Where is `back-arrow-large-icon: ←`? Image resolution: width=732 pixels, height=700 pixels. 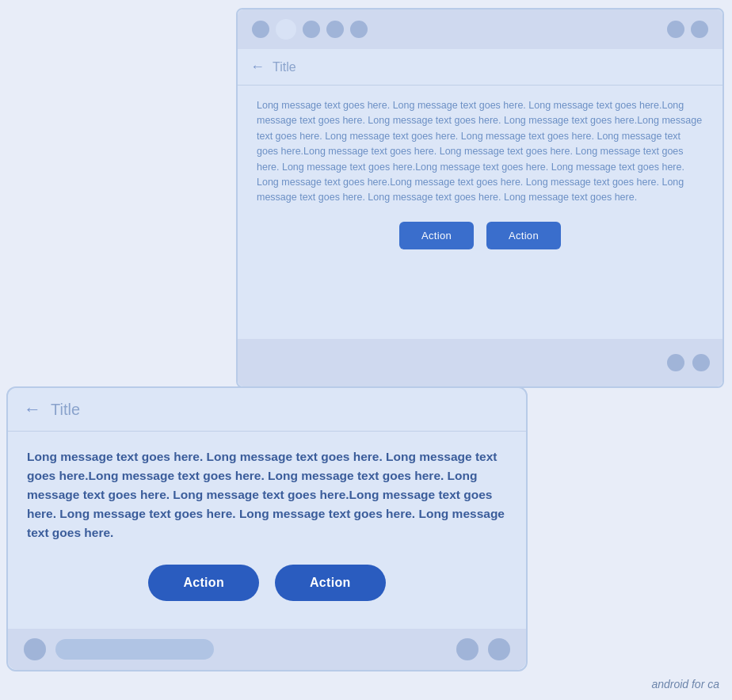
back-arrow-large-icon: ← is located at coordinates (32, 409).